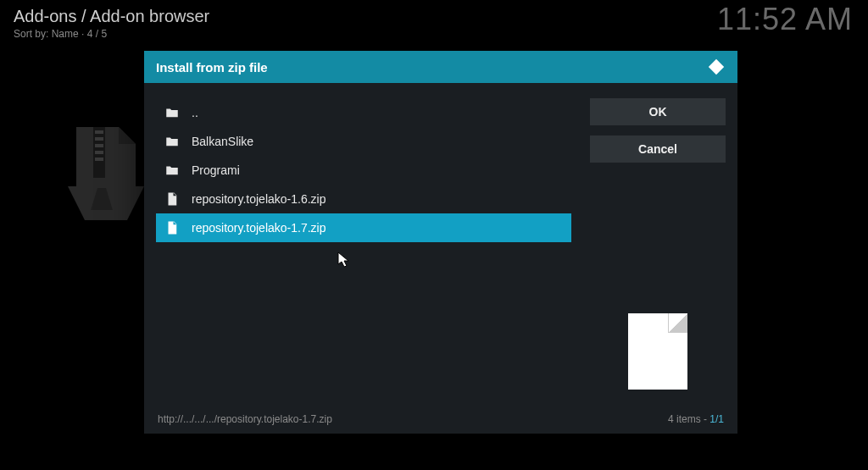 Image resolution: width=868 pixels, height=470 pixels. What do you see at coordinates (65, 34) in the screenshot?
I see `sort-value: Name` at bounding box center [65, 34].